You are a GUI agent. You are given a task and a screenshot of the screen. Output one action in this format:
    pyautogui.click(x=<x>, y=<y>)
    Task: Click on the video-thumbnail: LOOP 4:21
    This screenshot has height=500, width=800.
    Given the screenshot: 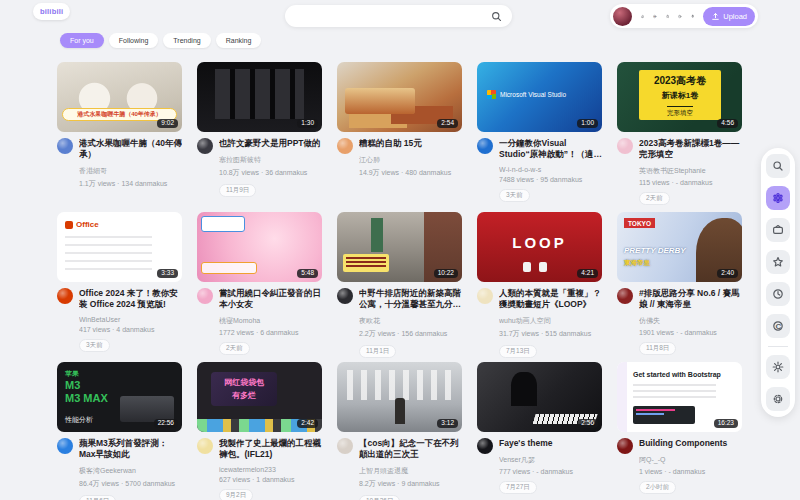 What is the action you would take?
    pyautogui.click(x=540, y=247)
    